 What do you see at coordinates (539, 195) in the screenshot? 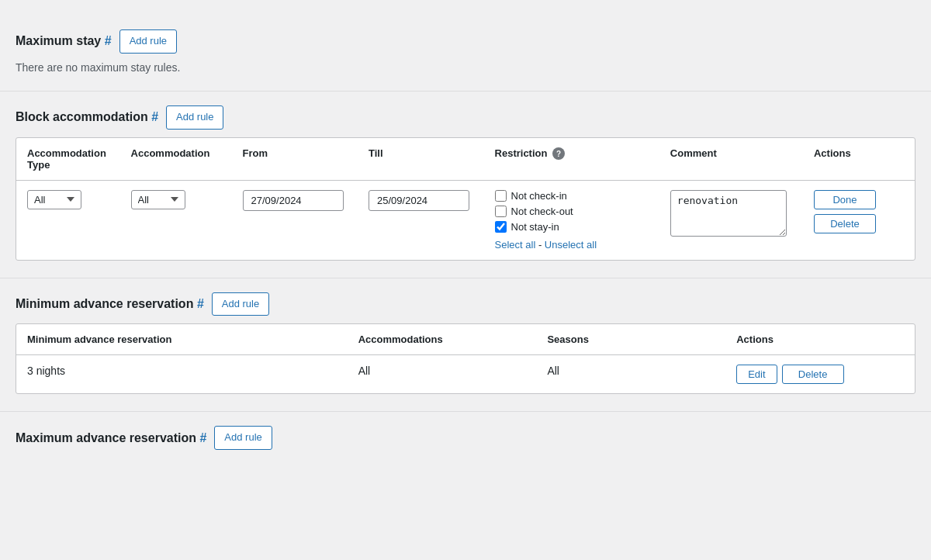
I see `not-checkin-label: Not check-in` at bounding box center [539, 195].